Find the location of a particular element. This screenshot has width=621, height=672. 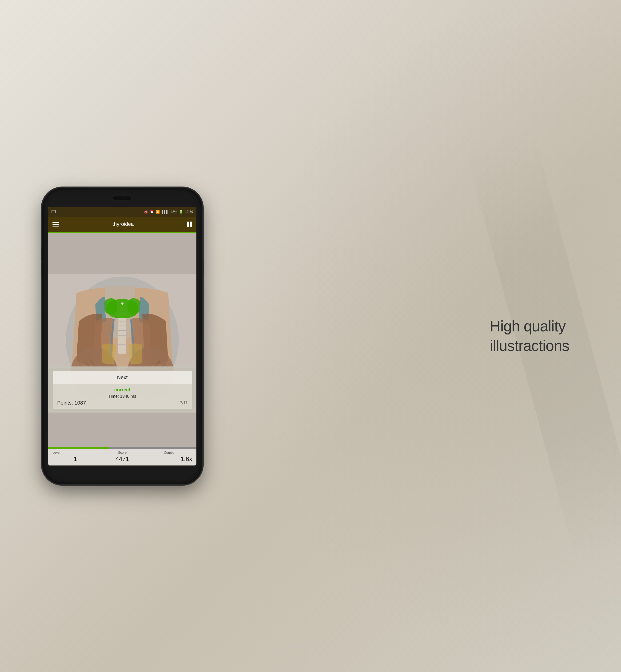

power-button is located at coordinates (203, 267).